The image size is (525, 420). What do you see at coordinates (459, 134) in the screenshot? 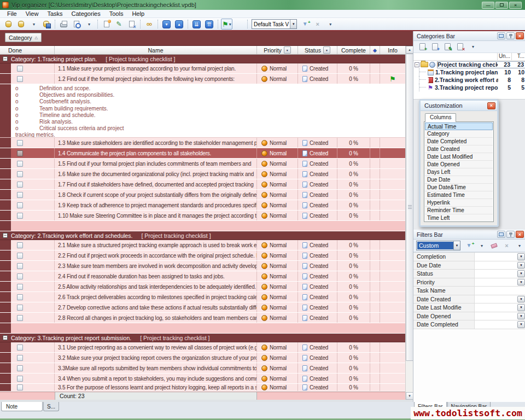
I see `column-option-category: Category` at bounding box center [459, 134].